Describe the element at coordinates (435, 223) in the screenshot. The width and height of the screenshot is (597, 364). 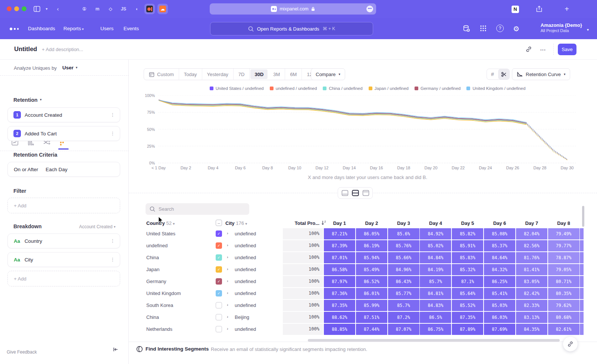
I see `day-column-header: Day 4` at that location.